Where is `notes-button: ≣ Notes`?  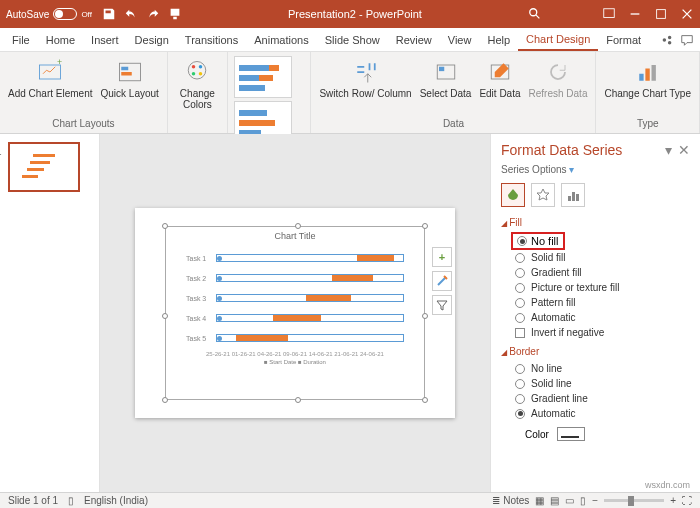
notes-button: ≣ Notes is located at coordinates (510, 500).